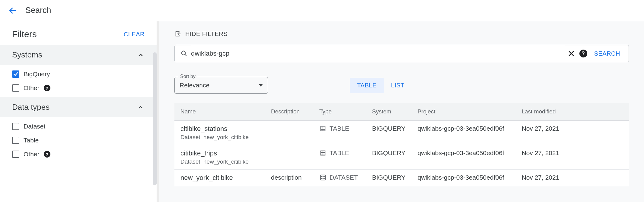 This screenshot has height=202, width=644. What do you see at coordinates (402, 85) in the screenshot?
I see `controls-row: Sort by Relevance TABLE LIST` at bounding box center [402, 85].